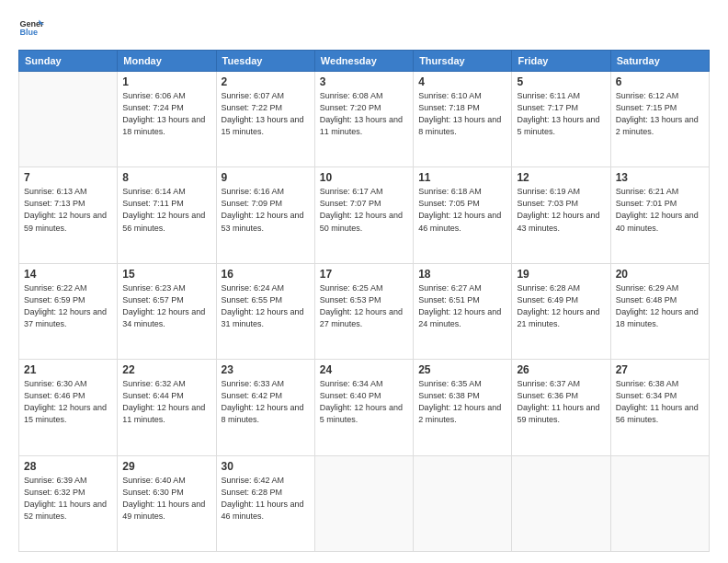  I want to click on calendar-cell: 7Sunrise: 6:13 AMSunset: 7:13 PMDaylight…, so click(68, 215).